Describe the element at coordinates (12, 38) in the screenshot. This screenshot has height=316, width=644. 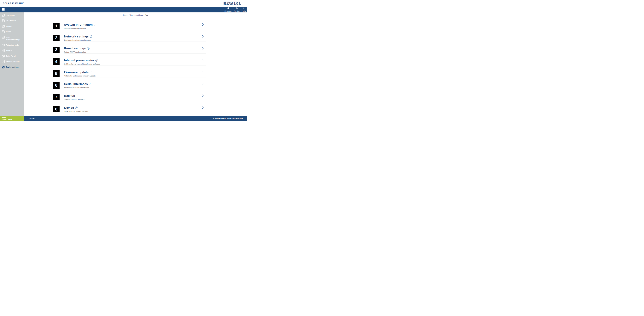
I see `sidebar-item-plant-overview: Plant overview/settings` at that location.